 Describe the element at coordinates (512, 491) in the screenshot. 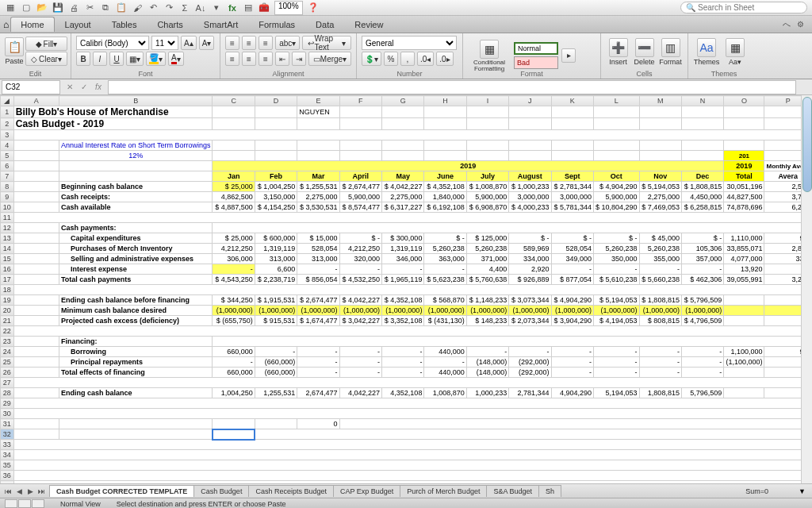

I see `sheet-tab: S&A Budget` at that location.